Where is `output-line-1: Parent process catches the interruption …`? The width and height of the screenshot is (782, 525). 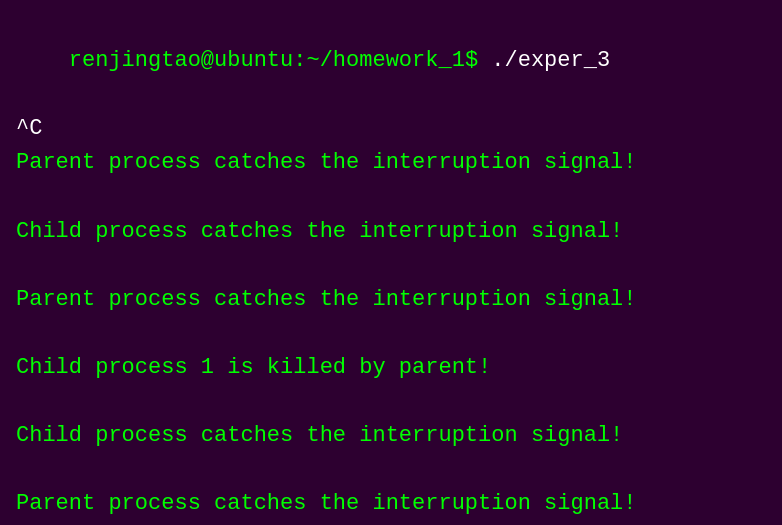
output-line-1: Parent process catches the interruption … is located at coordinates (391, 163).